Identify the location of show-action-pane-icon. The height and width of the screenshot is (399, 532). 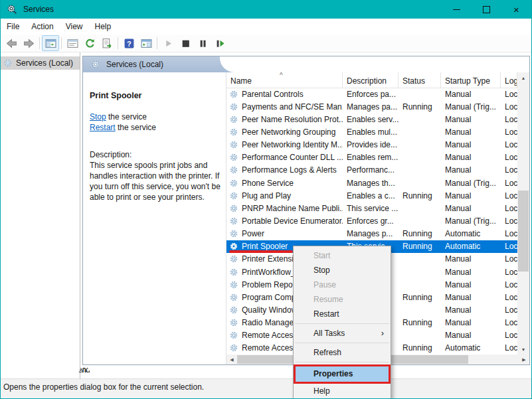
(146, 43).